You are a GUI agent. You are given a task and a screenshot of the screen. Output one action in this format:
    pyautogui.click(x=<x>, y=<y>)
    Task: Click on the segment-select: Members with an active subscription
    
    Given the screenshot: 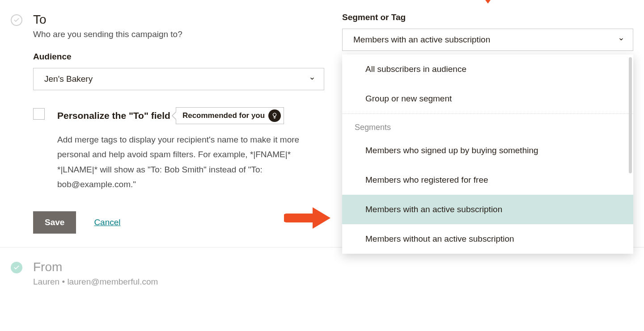 What is the action you would take?
    pyautogui.click(x=487, y=40)
    